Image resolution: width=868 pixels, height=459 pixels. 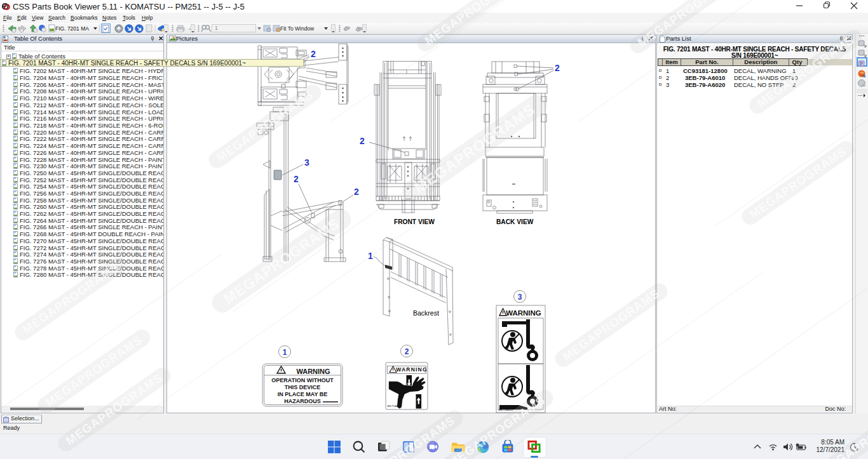 What do you see at coordinates (394, 406) in the screenshot?
I see `svg-text: 3EB-79-A6010` at bounding box center [394, 406].